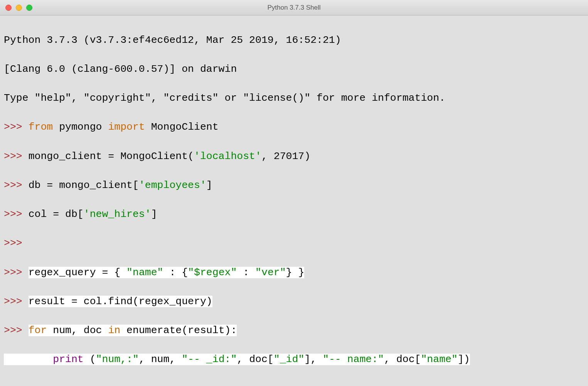  I want to click on minimize-icon, so click(19, 8).